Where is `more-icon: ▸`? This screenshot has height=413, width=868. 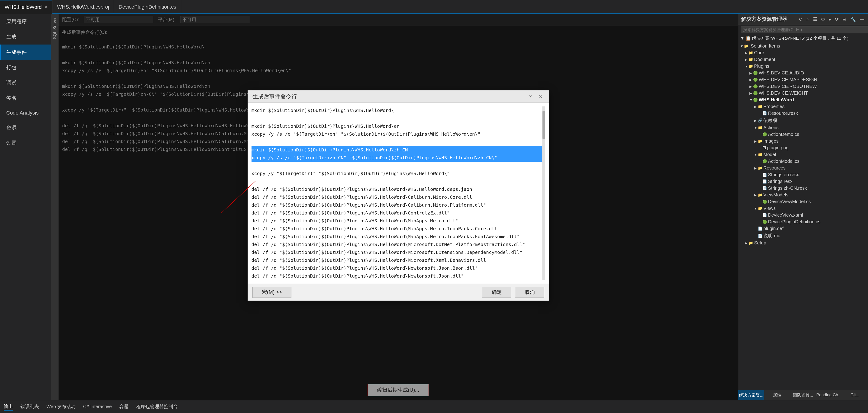
more-icon: ▸ is located at coordinates (830, 19).